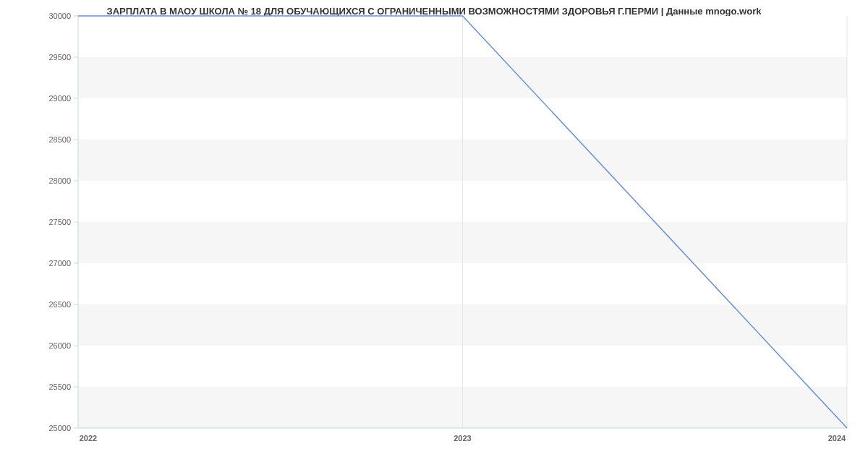 The height and width of the screenshot is (470, 868). Describe the element at coordinates (59, 428) in the screenshot. I see `y-tick-label: 25000` at that location.